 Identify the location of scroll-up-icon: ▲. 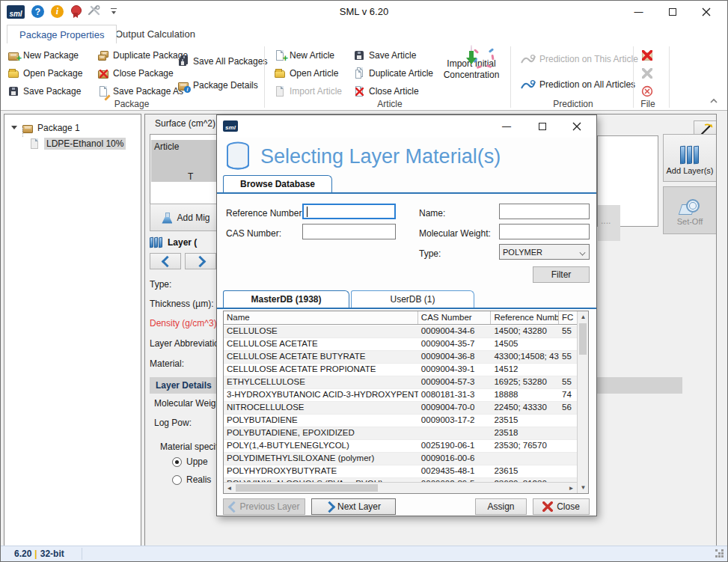
(584, 317).